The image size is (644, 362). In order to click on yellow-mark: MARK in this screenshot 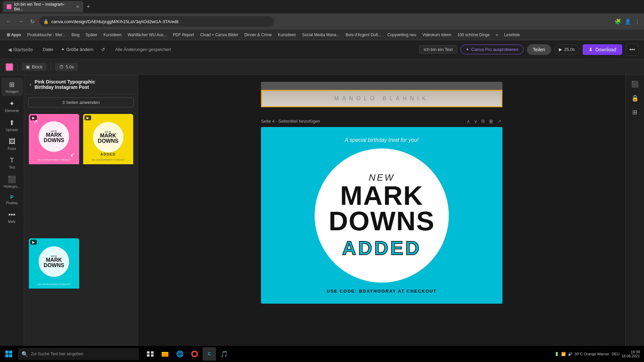, I will do `click(108, 136)`.